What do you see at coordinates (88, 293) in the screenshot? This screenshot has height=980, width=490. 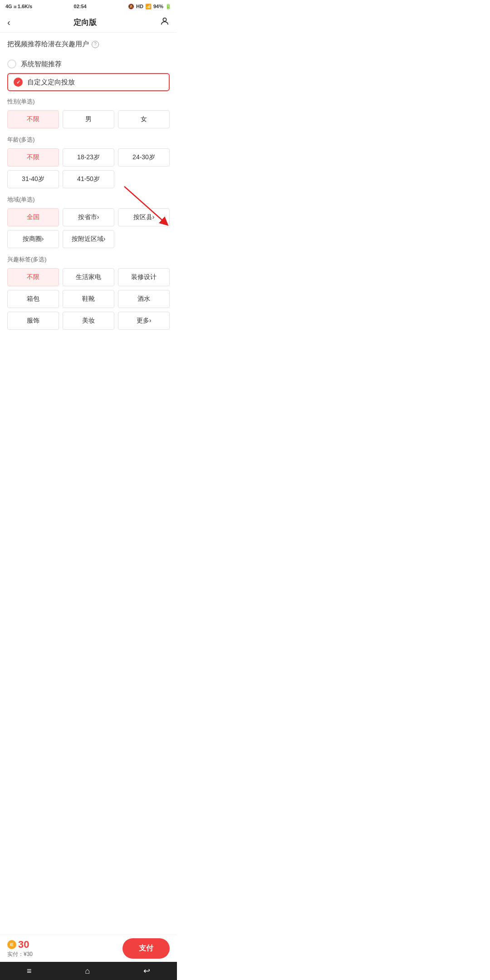 I see `interest-section: 兴趣标签(多选) 不限 生活家电 装修设计 箱包 鞋靴 酒水 服饰 美妆 更多›` at bounding box center [88, 293].